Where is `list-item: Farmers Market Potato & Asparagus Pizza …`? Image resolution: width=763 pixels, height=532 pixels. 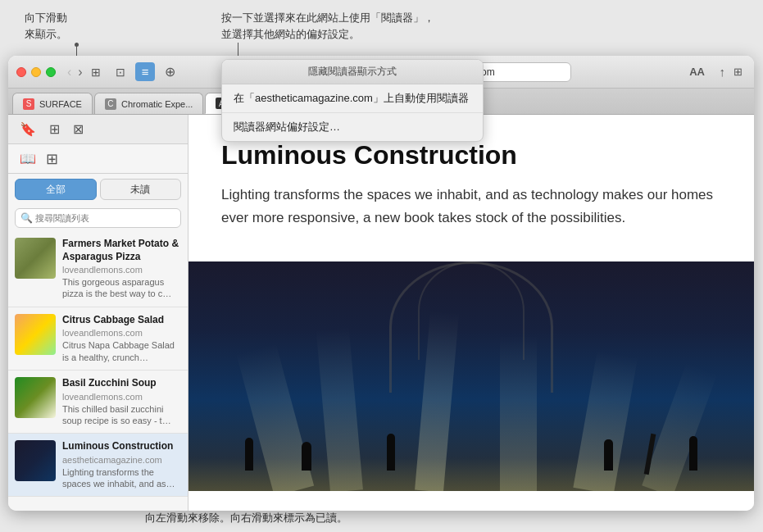 list-item: Farmers Market Potato & Asparagus Pizza … is located at coordinates (98, 269).